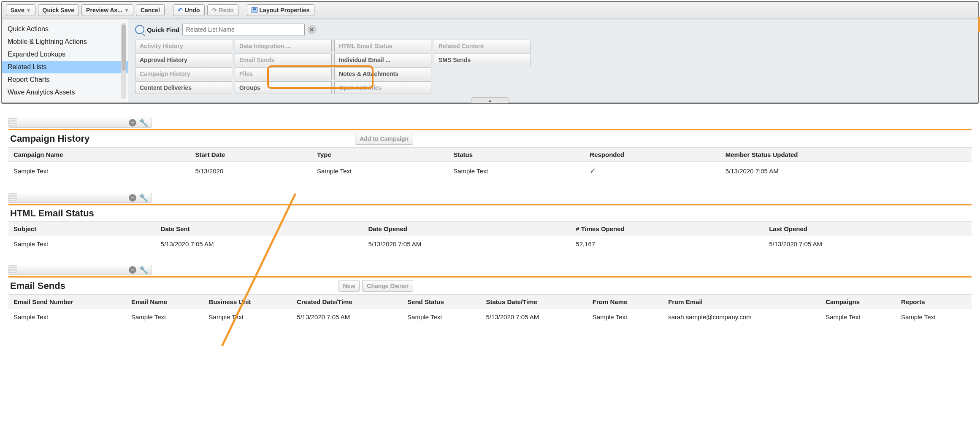  What do you see at coordinates (124, 61) in the screenshot?
I see `category-scrollbar` at bounding box center [124, 61].